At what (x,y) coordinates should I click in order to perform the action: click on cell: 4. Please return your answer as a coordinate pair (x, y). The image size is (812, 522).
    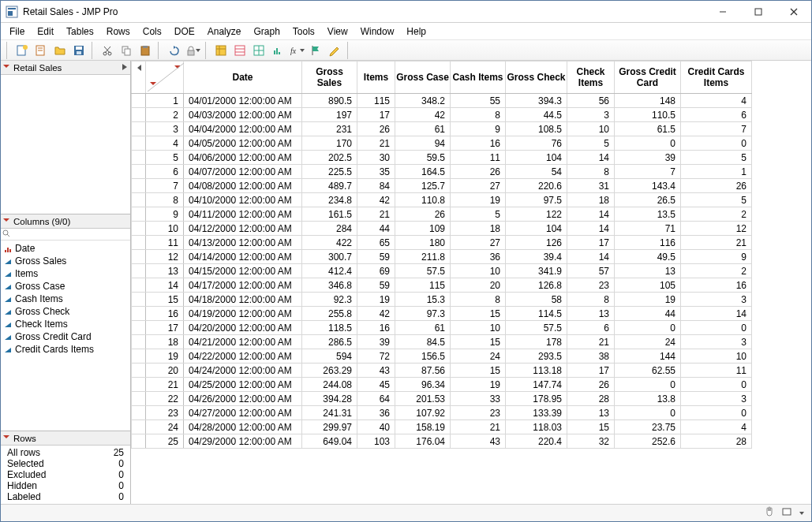
    Looking at the image, I should click on (717, 427).